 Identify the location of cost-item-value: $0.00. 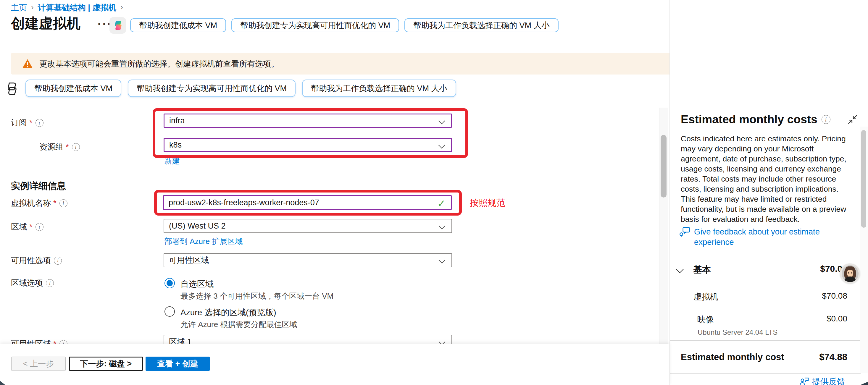
(837, 319).